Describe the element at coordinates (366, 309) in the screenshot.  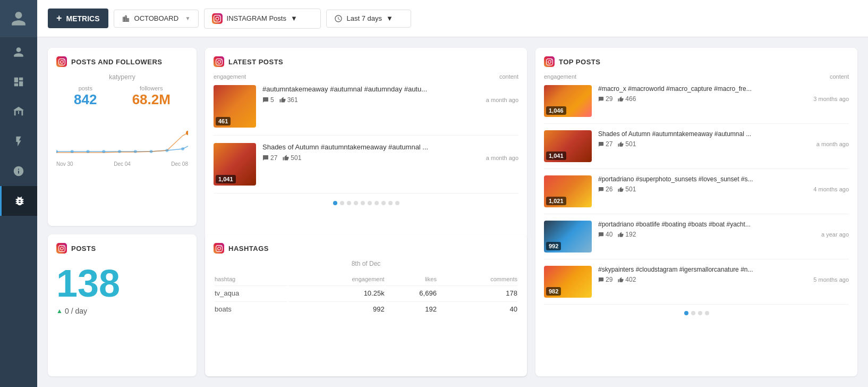
I see `hashtag-row-2: boats 992 192 40` at that location.